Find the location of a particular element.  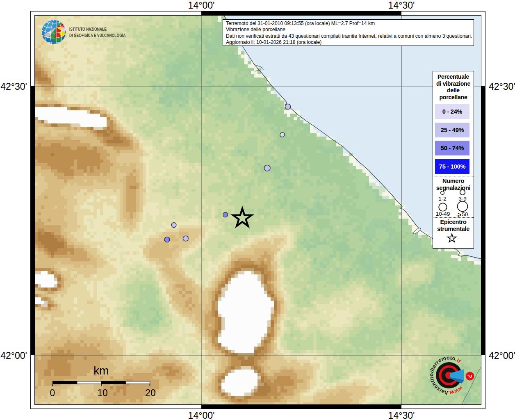

axis-label-right-lat1: 42°30' is located at coordinates (502, 87).